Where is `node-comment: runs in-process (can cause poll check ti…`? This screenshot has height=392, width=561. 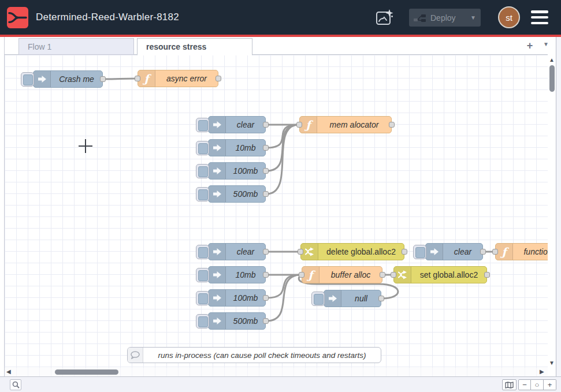 node-comment: runs in-process (can cause poll check ti… is located at coordinates (254, 355).